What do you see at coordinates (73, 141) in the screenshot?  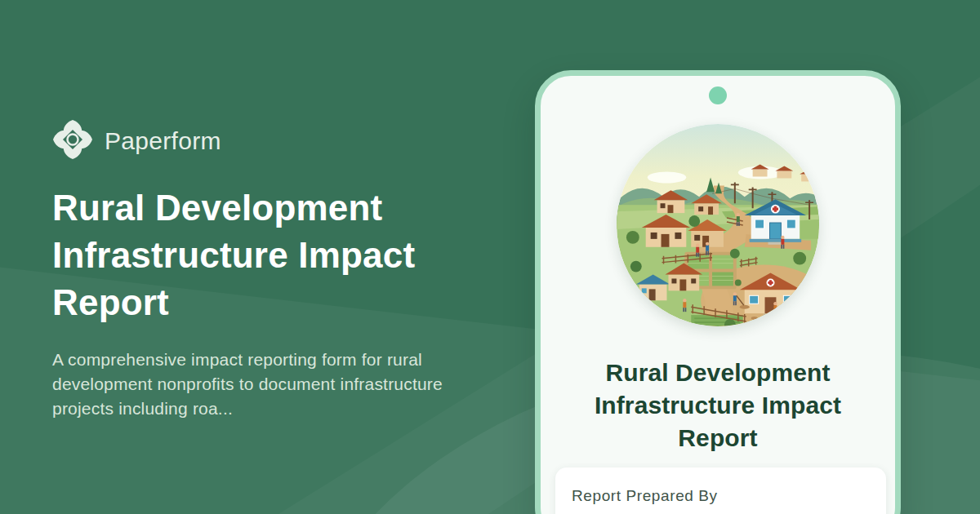 I see `paperform-logo-icon` at bounding box center [73, 141].